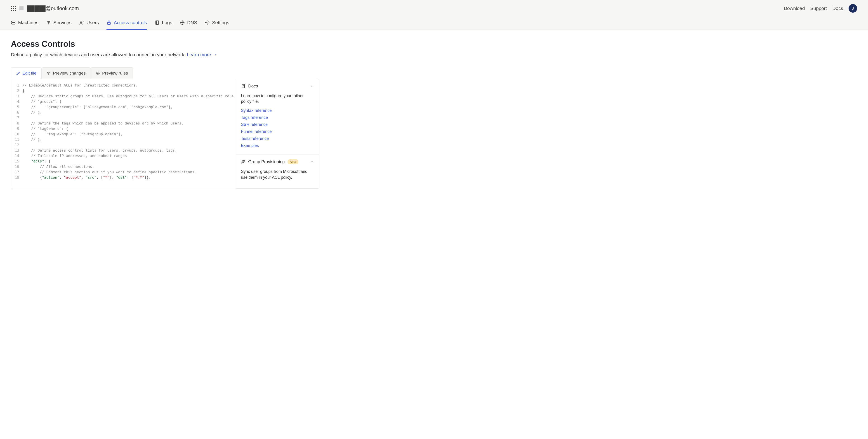 The height and width of the screenshot is (439, 868). I want to click on code-line: 7, so click(123, 118).